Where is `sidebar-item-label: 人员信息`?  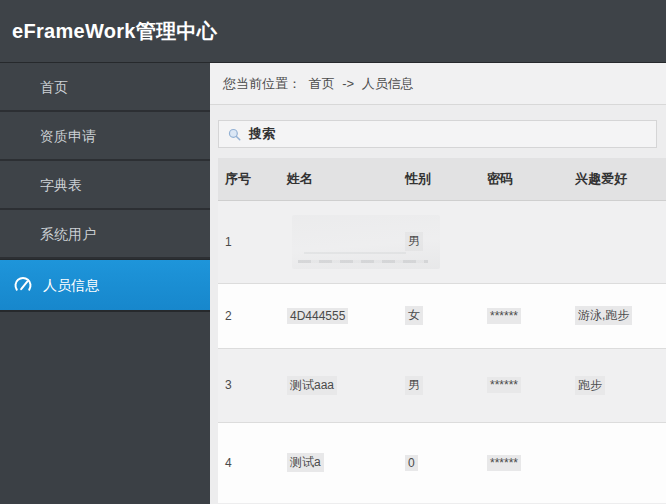
sidebar-item-label: 人员信息 is located at coordinates (71, 286).